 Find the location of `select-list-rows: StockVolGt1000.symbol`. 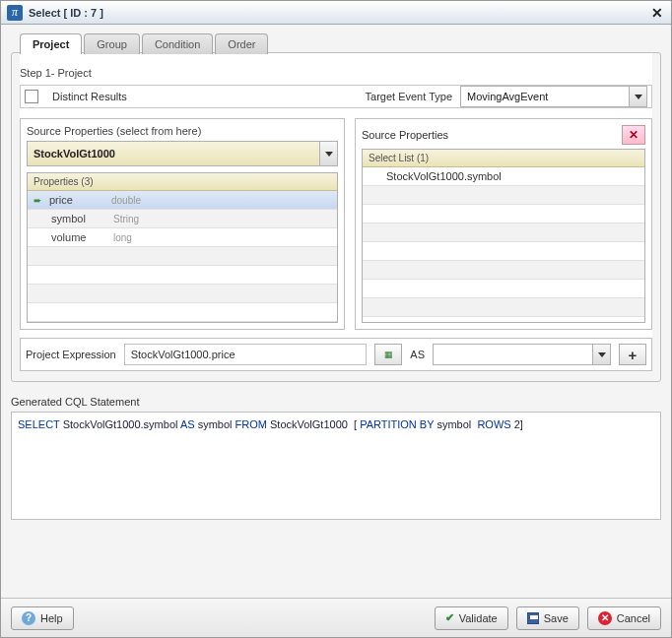

select-list-rows: StockVolGt1000.symbol is located at coordinates (504, 242).